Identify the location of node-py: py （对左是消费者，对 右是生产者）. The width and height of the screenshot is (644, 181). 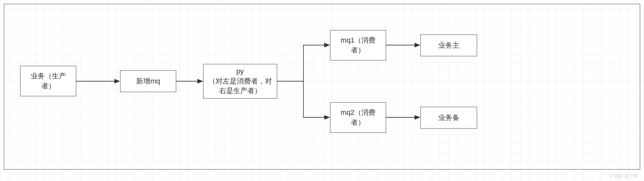
(240, 81).